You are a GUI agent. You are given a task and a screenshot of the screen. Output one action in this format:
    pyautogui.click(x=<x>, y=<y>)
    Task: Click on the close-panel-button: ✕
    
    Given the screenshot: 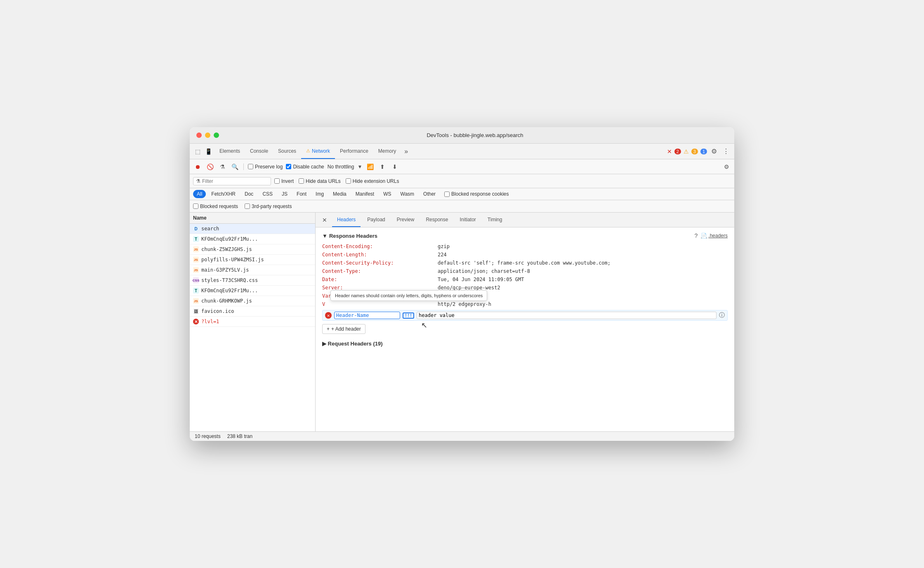 What is the action you would take?
    pyautogui.click(x=325, y=220)
    